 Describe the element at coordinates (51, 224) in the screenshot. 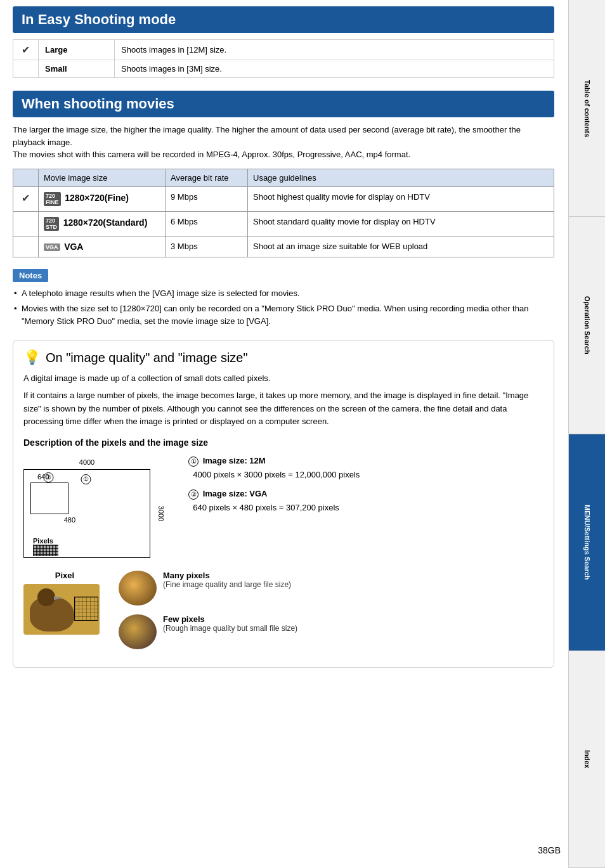

I see `icon-720std: 720STD` at that location.